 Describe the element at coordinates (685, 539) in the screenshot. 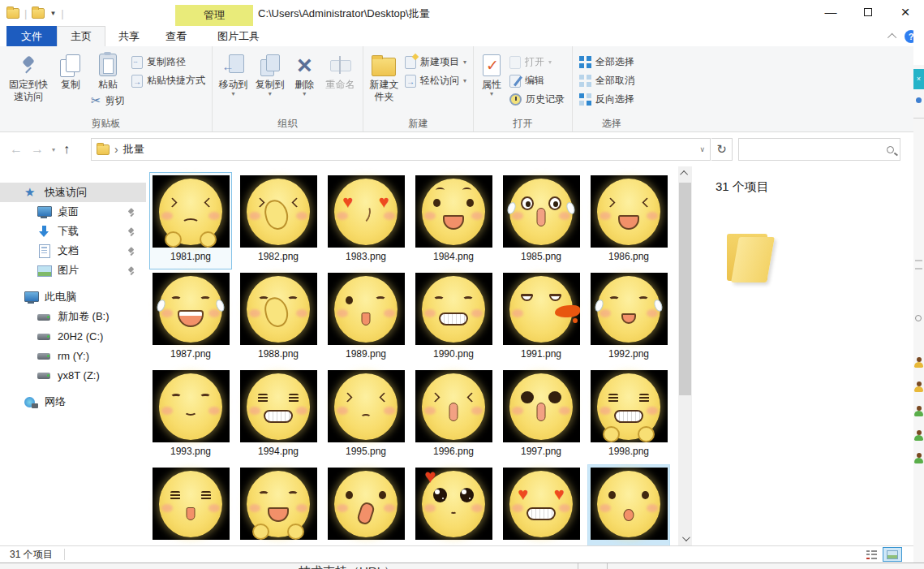

I see `scroll-down-icon` at that location.